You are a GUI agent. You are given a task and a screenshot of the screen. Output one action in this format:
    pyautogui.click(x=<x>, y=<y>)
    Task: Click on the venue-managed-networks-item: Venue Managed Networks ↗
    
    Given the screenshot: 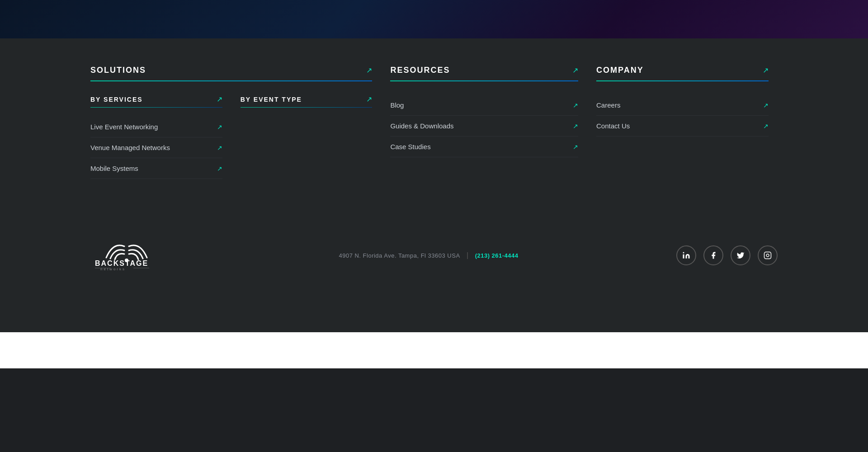 What is the action you would take?
    pyautogui.click(x=156, y=148)
    